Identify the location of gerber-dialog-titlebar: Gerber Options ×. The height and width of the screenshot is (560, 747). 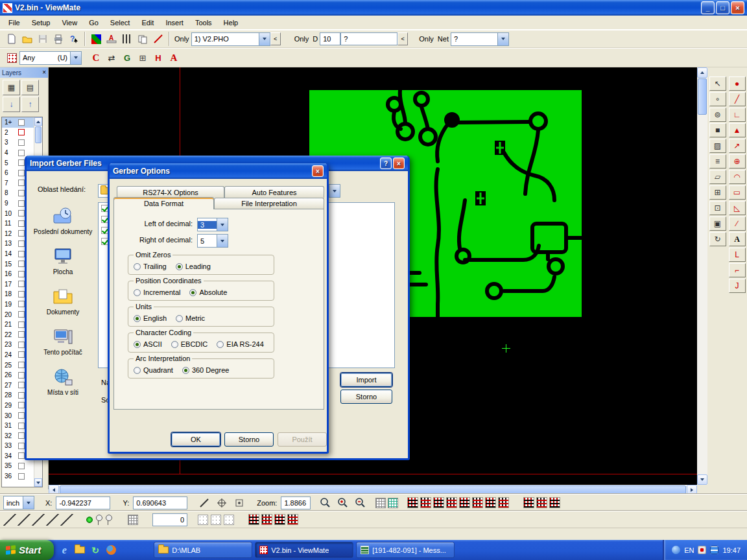
(218, 171).